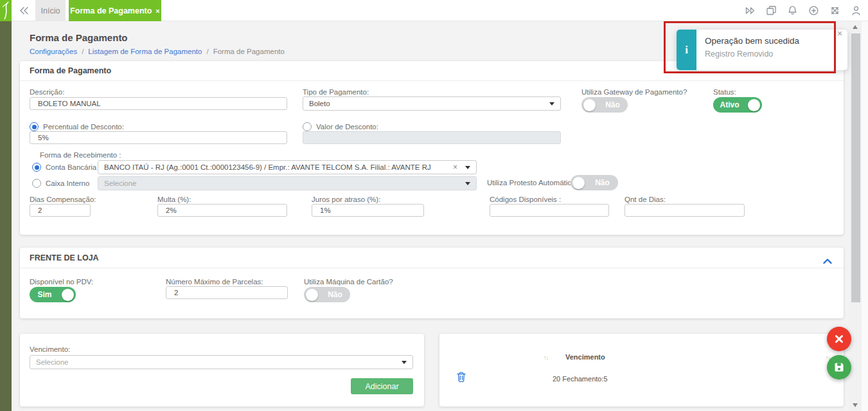 Image resolution: width=868 pixels, height=411 pixels. Describe the element at coordinates (432, 258) in the screenshot. I see `frente-de-loja-title: FRENTE DE LOJA` at that location.